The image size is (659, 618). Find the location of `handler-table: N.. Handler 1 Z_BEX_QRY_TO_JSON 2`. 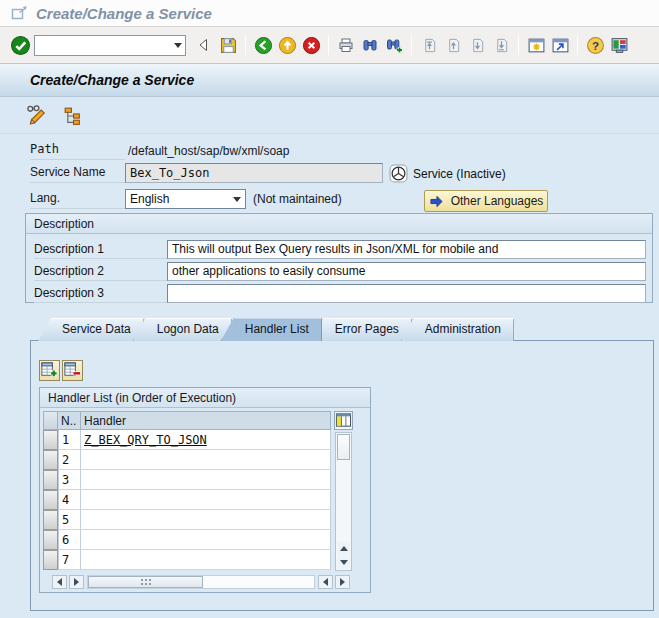

handler-table: N.. Handler 1 Z_BEX_QRY_TO_JSON 2 is located at coordinates (187, 490).